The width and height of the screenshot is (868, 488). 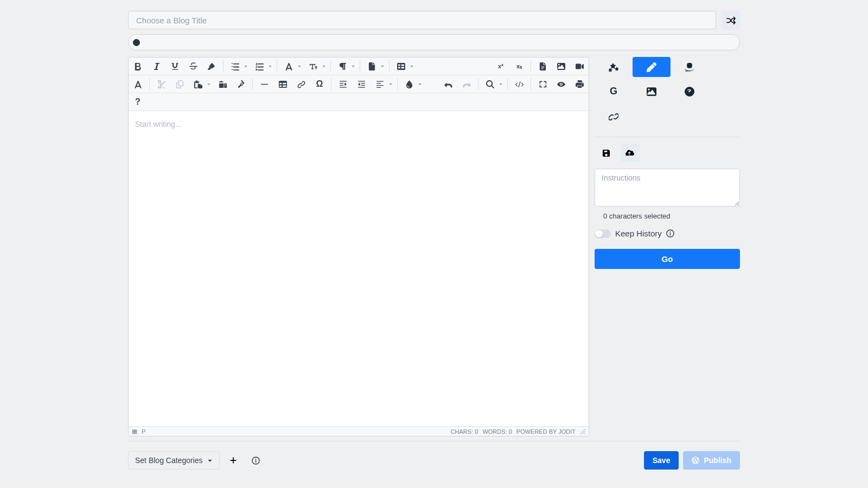 I want to click on save-button: Save, so click(x=662, y=460).